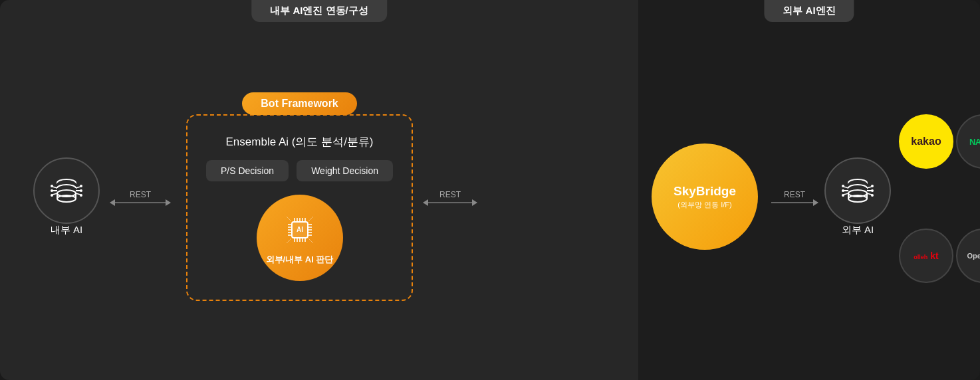  I want to click on ai-chip-icon: AI, so click(300, 230).